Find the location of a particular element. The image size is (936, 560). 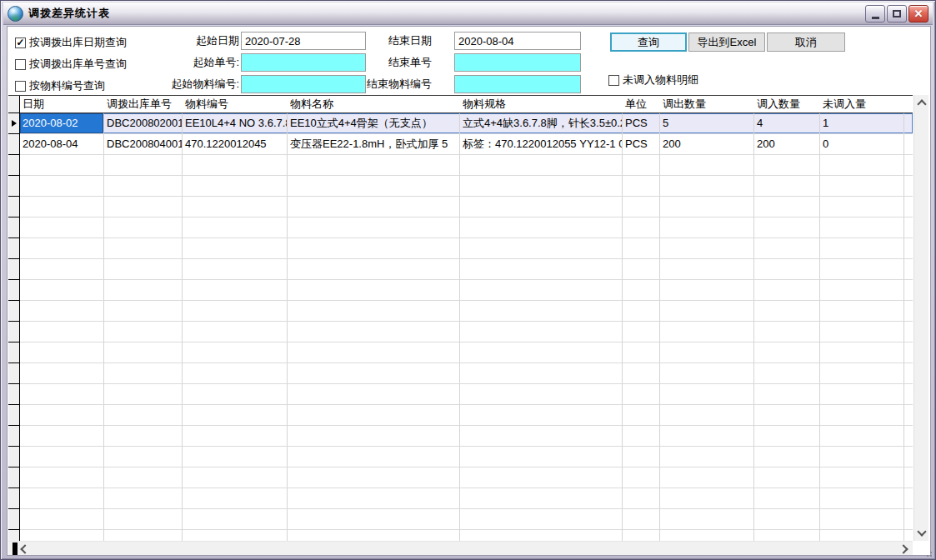

col-header-unit: 单位 is located at coordinates (642, 104).